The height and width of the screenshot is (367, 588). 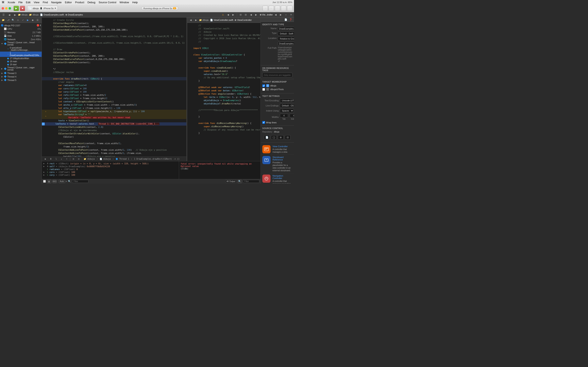 What do you see at coordinates (21, 44) in the screenshot?
I see `thread1-item: ▼ 🔷 Thread 1 Queue: com....hread (serial…` at bounding box center [21, 44].